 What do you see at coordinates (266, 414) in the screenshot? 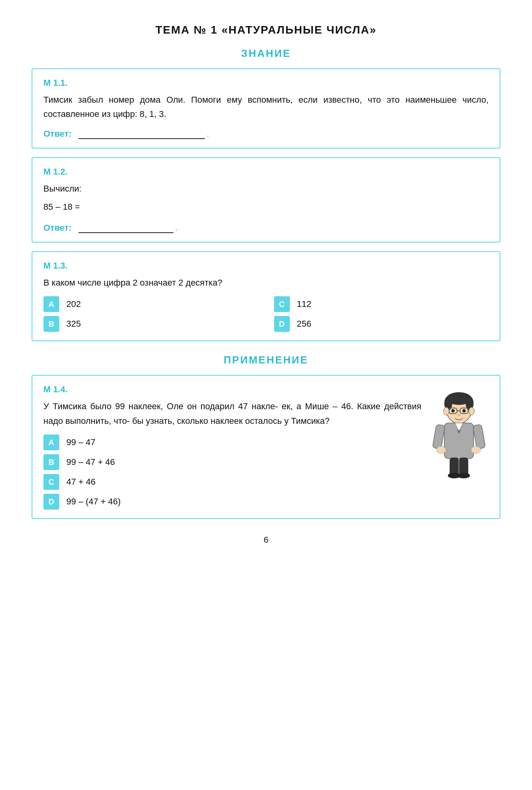
I see `problem-m14-text: У Тимсика было 99 наклеек, Оле он подари…` at bounding box center [266, 414].